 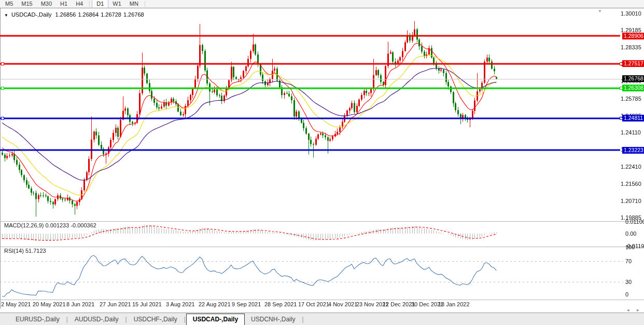 What do you see at coordinates (47, 4) in the screenshot?
I see `timeframe-button-m30: M30` at bounding box center [47, 4].